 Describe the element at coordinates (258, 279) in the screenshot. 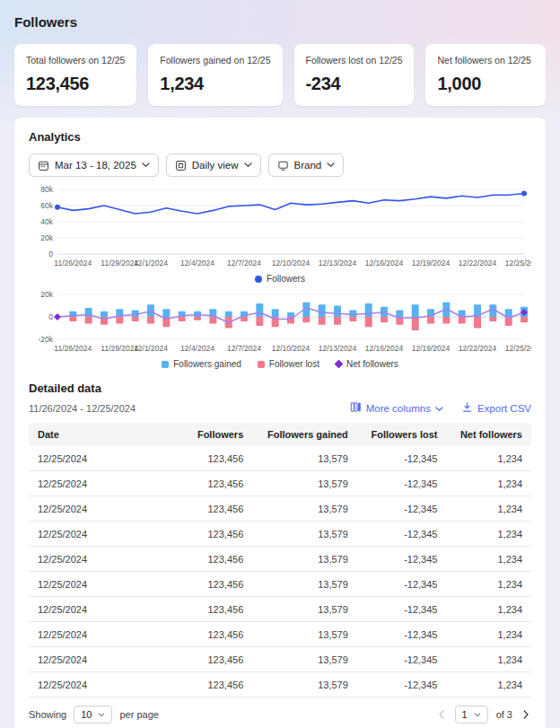

I see `followers-series-marker` at that location.